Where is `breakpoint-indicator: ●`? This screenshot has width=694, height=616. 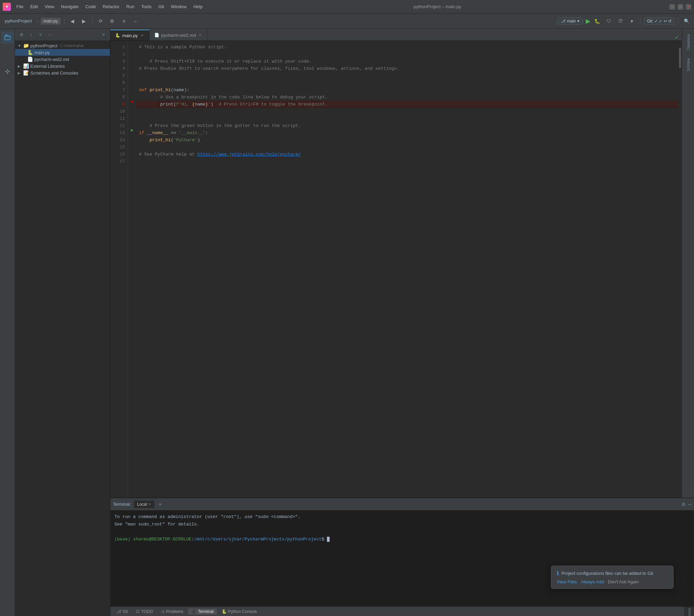 breakpoint-indicator: ● is located at coordinates (132, 102).